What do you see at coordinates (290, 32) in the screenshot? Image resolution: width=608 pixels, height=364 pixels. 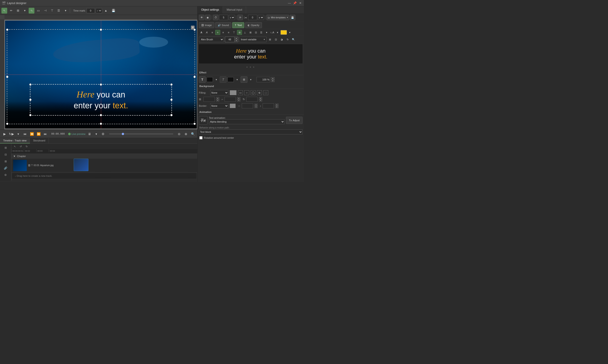 I see `color-dropdown-button: ▾` at bounding box center [290, 32].